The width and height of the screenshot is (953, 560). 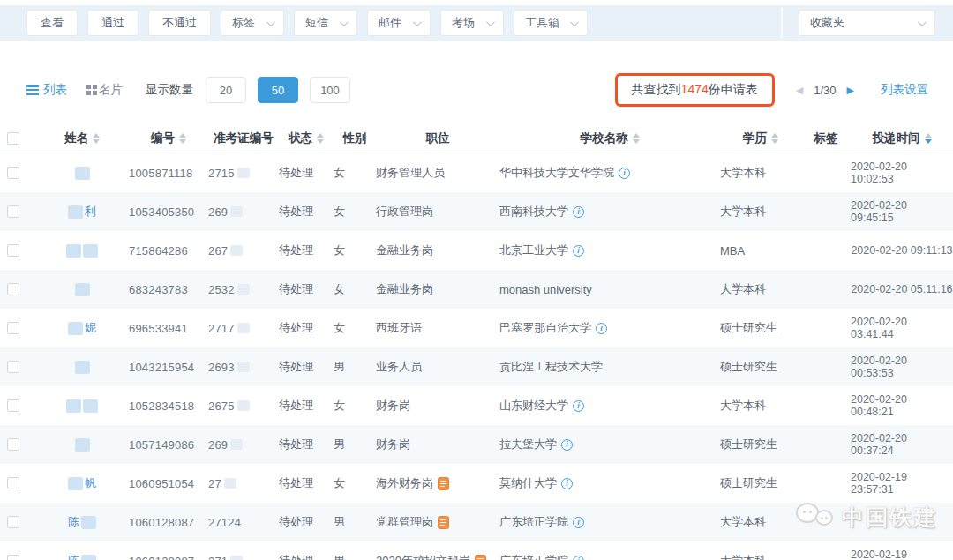 I want to click on column-header-status: 状态, so click(x=306, y=138).